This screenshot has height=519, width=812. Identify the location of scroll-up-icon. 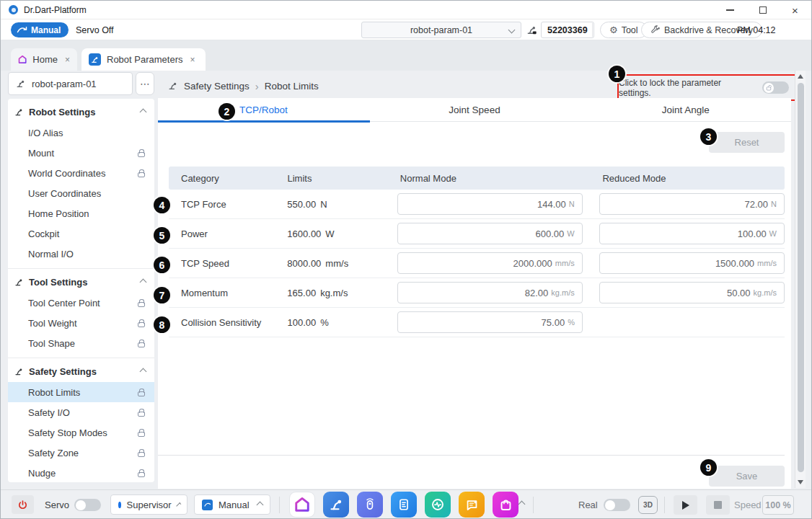
(800, 76).